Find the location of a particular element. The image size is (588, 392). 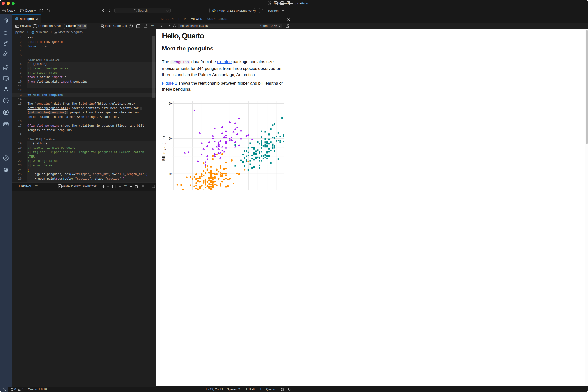

svg-text: Bill length (mm) is located at coordinates (164, 148).